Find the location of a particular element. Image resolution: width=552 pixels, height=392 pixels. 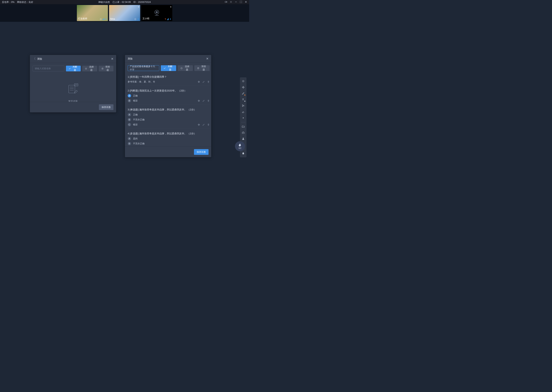

video-tile-student-2: × 王小明 is located at coordinates (157, 13).